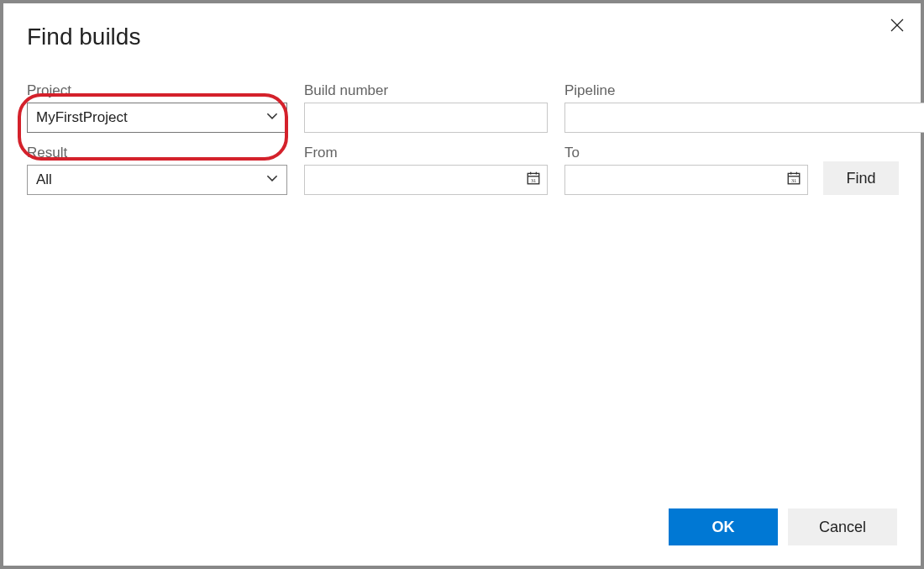 The image size is (924, 569). Describe the element at coordinates (82, 118) in the screenshot. I see `project-value: MyFirstProject` at that location.